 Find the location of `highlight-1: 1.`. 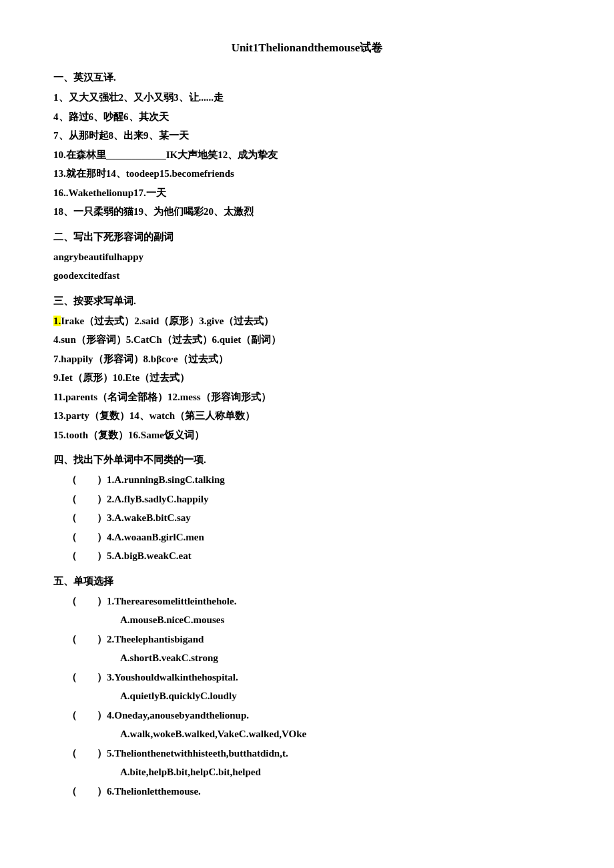

highlight-1: 1. is located at coordinates (57, 321).